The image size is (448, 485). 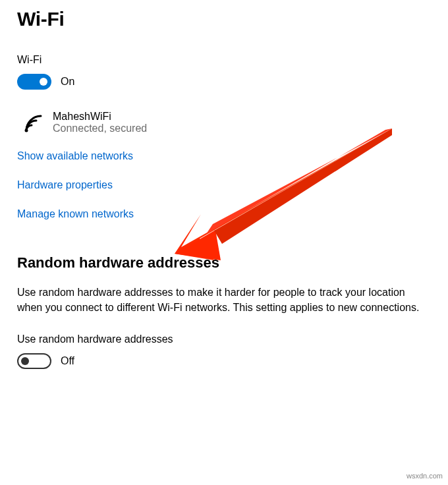 What do you see at coordinates (34, 361) in the screenshot?
I see `random-hw-toggle` at bounding box center [34, 361].